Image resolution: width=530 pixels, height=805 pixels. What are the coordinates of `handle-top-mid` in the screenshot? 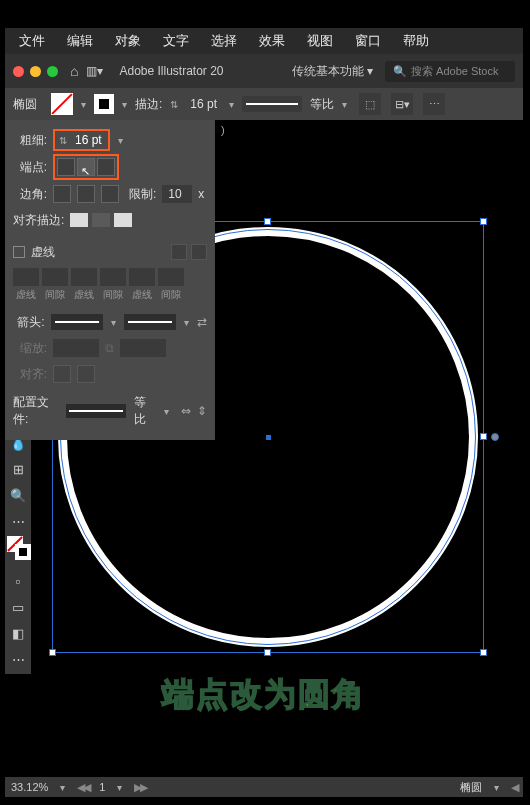 It's located at (268, 222).